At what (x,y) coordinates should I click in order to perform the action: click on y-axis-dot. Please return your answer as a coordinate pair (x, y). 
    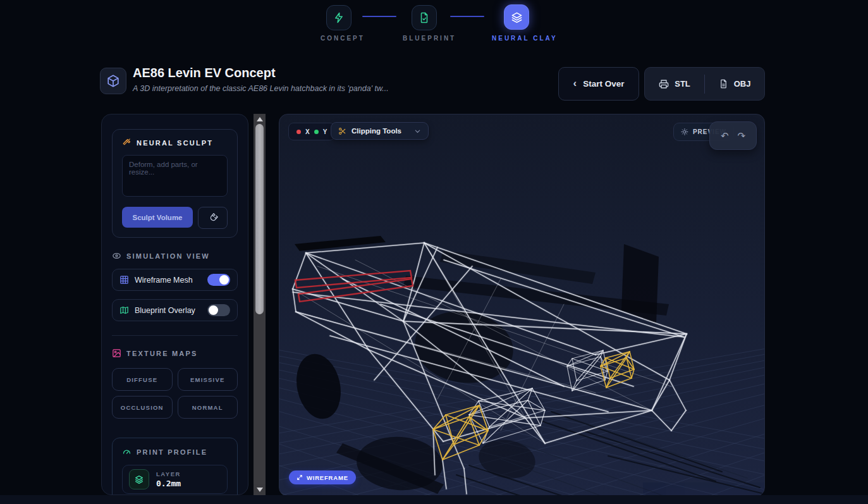
    Looking at the image, I should click on (316, 132).